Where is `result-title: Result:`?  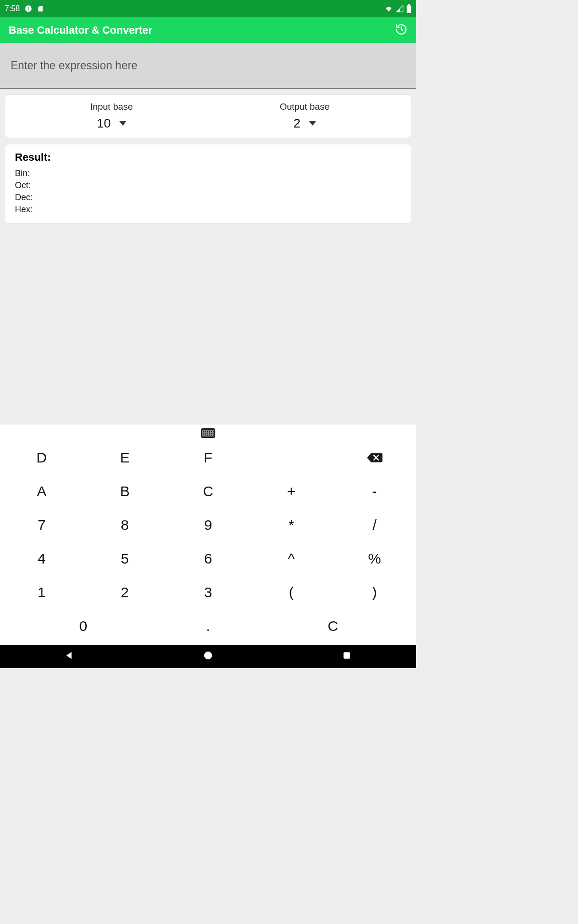
result-title: Result: is located at coordinates (208, 157).